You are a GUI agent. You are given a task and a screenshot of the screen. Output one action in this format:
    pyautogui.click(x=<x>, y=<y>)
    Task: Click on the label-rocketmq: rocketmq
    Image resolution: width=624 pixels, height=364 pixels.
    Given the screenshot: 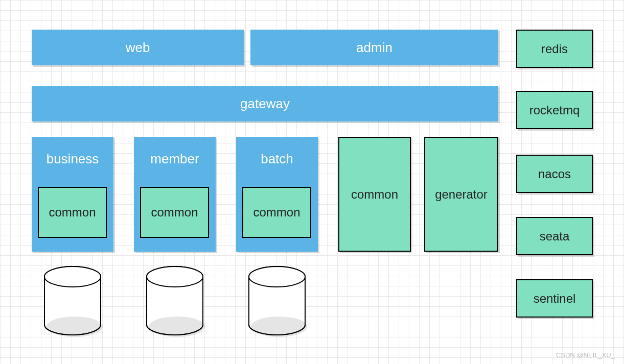 What is the action you would take?
    pyautogui.click(x=555, y=110)
    